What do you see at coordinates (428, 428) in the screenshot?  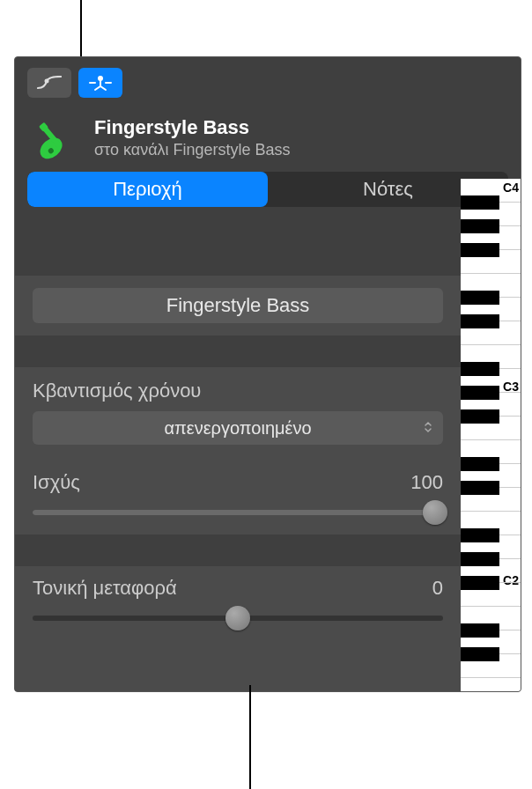 I see `chevron-updown-icon` at bounding box center [428, 428].